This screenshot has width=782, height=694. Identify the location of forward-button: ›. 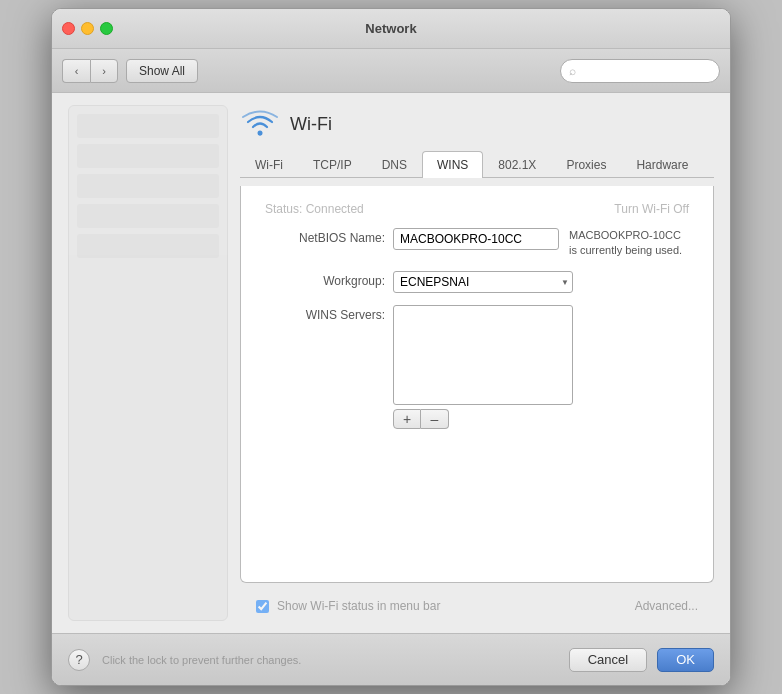
(104, 71).